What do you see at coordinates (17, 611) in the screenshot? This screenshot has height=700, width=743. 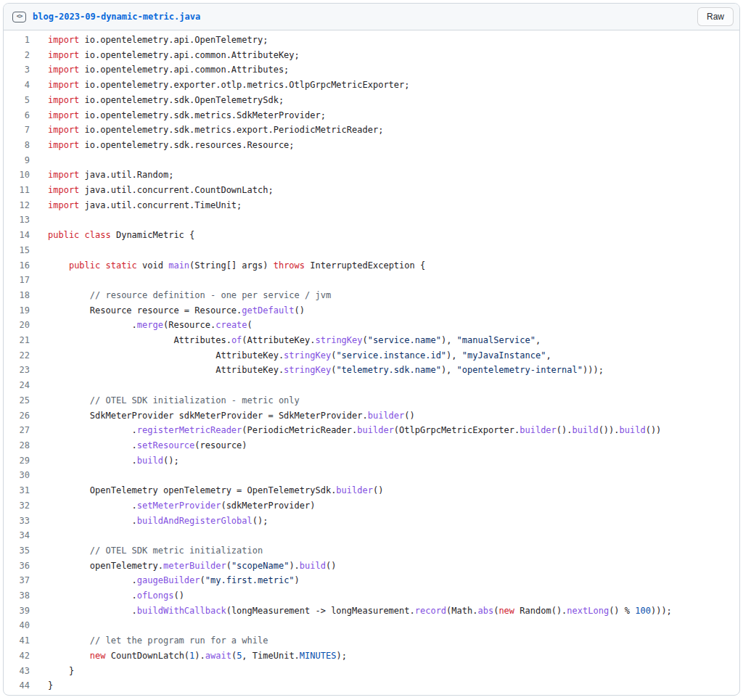 I see `line-number: 39` at bounding box center [17, 611].